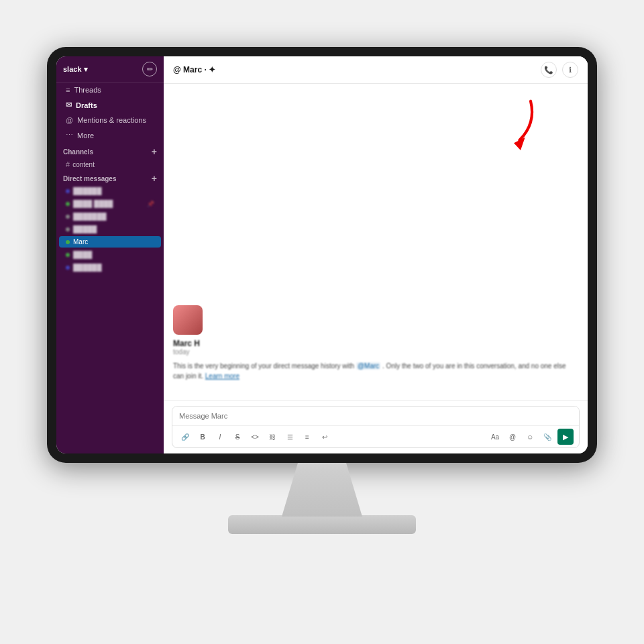  Describe the element at coordinates (181, 352) in the screenshot. I see `user-intro-sub: today` at that location.